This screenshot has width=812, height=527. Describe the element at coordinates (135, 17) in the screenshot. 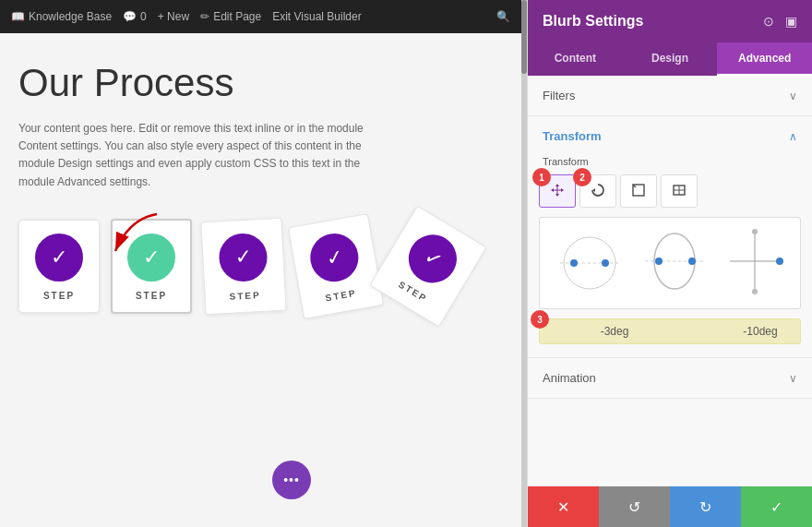

I see `comments-button: 💬 0` at that location.